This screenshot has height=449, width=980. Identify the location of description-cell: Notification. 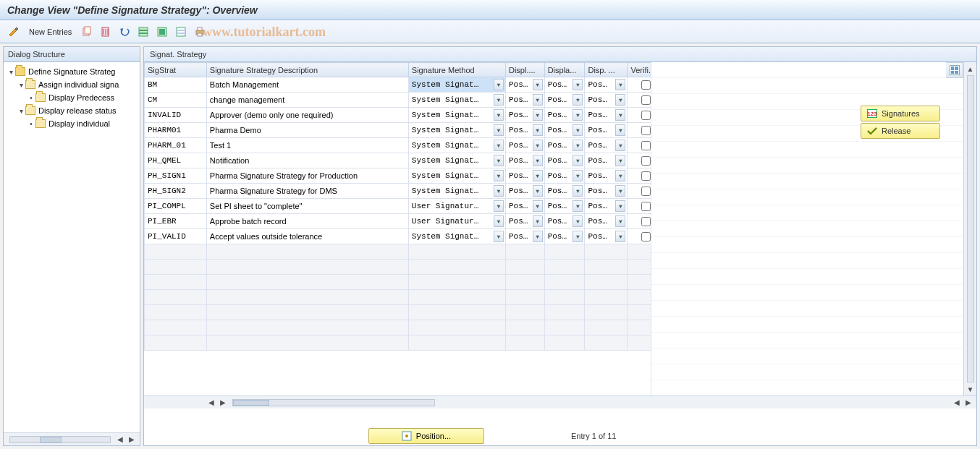
(308, 161).